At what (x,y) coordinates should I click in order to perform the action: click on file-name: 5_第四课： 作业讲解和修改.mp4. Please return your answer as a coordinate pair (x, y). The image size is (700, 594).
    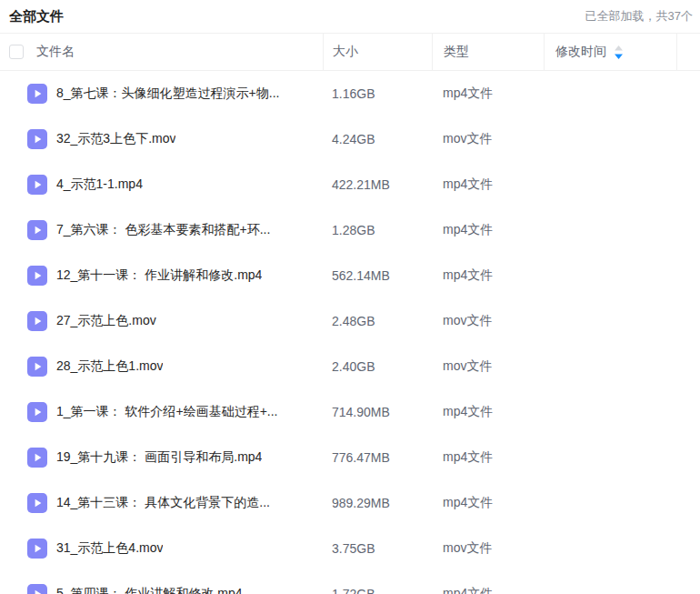
    Looking at the image, I should click on (149, 589).